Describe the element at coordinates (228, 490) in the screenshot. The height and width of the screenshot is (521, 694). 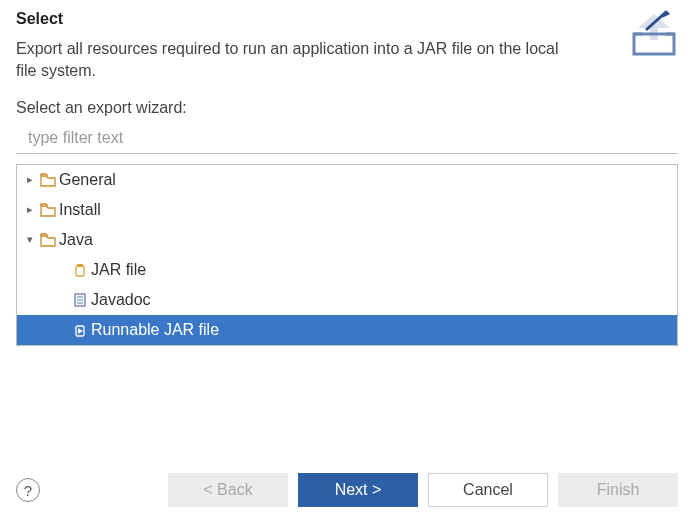
I see `back-button: < Back` at that location.